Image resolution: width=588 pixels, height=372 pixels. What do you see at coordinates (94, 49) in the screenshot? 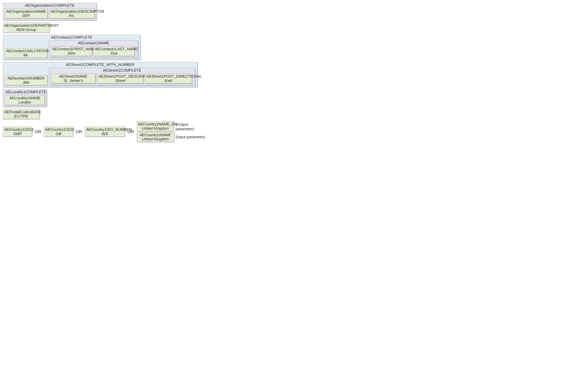
I see `contact-name-box: AEContact1NAME AEContact1FIRST_NAME John…` at bounding box center [94, 49].